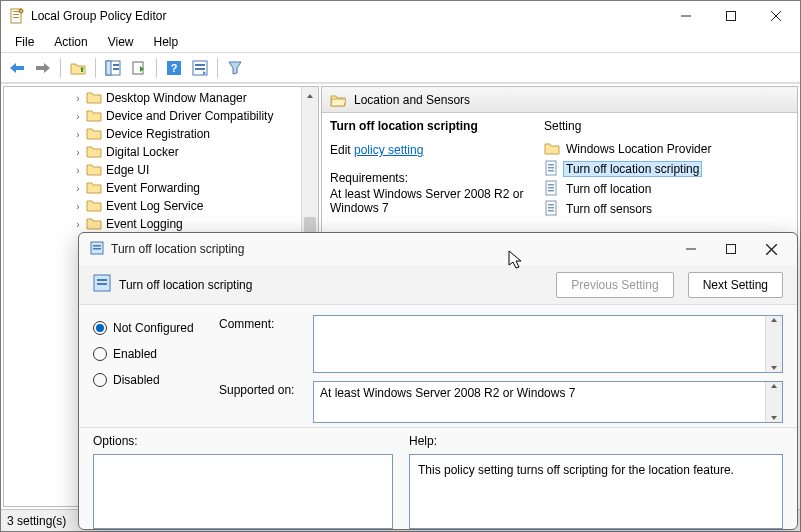  I want to click on menu-action: Action, so click(70, 42).